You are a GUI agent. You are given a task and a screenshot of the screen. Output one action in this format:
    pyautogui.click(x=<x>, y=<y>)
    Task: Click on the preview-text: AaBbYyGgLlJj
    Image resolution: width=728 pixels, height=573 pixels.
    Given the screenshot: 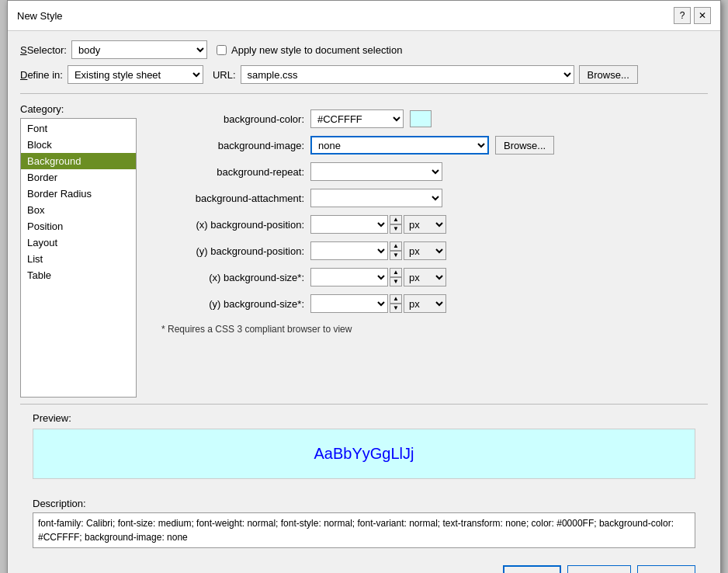 What is the action you would take?
    pyautogui.click(x=365, y=453)
    